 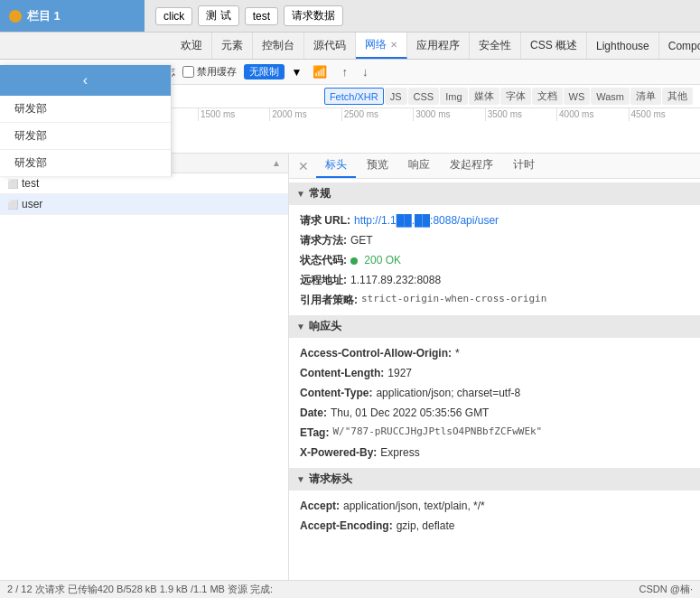 What do you see at coordinates (425, 96) in the screenshot?
I see `filter-css: CSS` at bounding box center [425, 96].